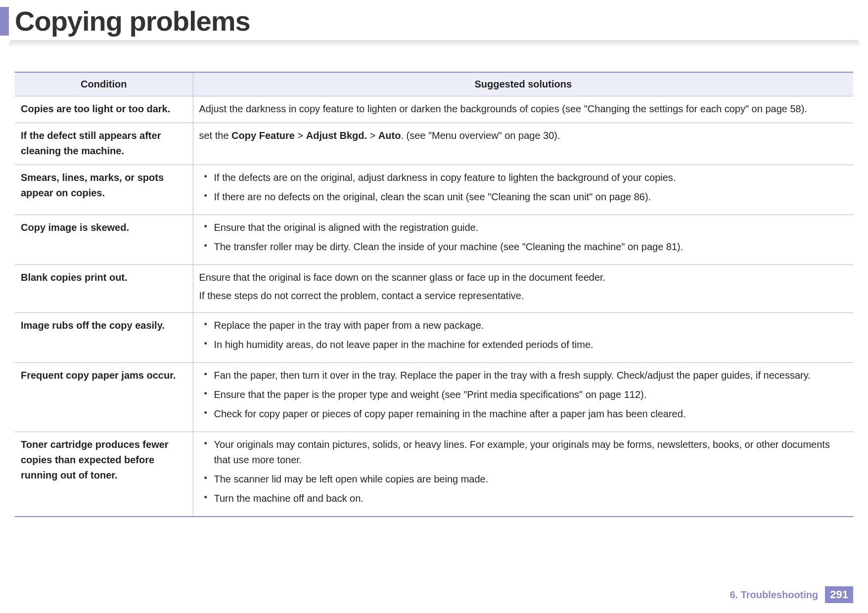 This screenshot has height=613, width=868. Describe the element at coordinates (104, 289) in the screenshot. I see `condition-cell: Blank copies print out.` at that location.